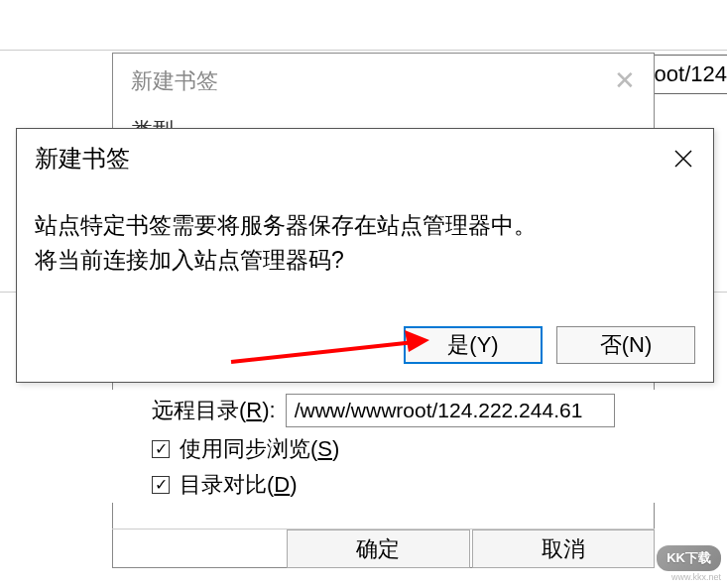 This screenshot has height=588, width=727. I want to click on back-dialog-header: 新建书签 ✕, so click(383, 81).